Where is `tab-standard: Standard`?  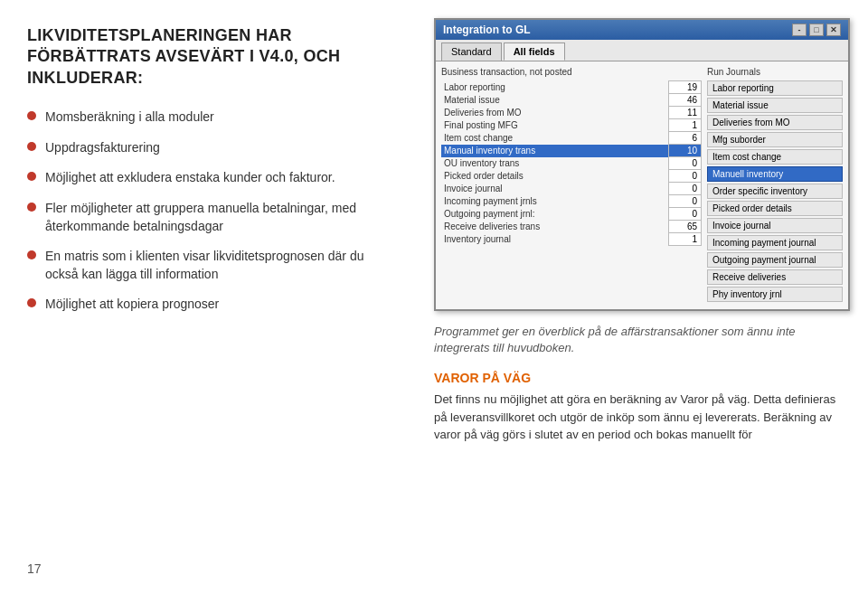 tab-standard: Standard is located at coordinates (472, 52).